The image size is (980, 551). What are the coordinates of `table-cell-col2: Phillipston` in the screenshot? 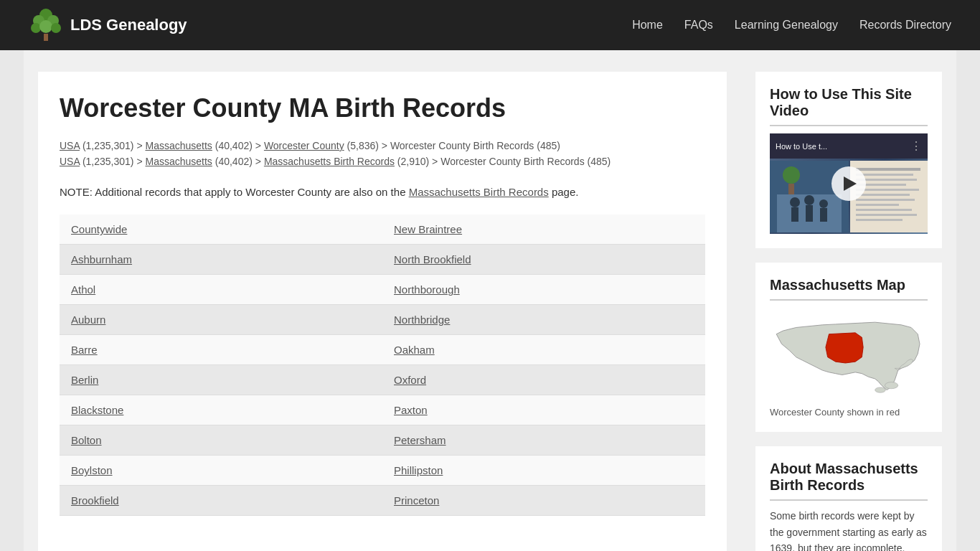 It's located at (544, 471).